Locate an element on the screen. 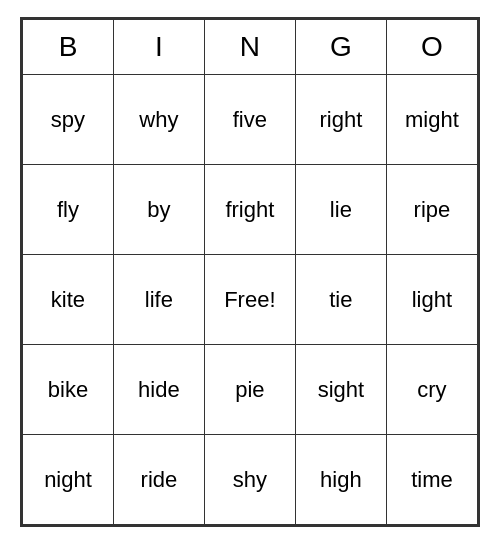 The image size is (500, 544). cell-r3-c3: sight is located at coordinates (340, 390).